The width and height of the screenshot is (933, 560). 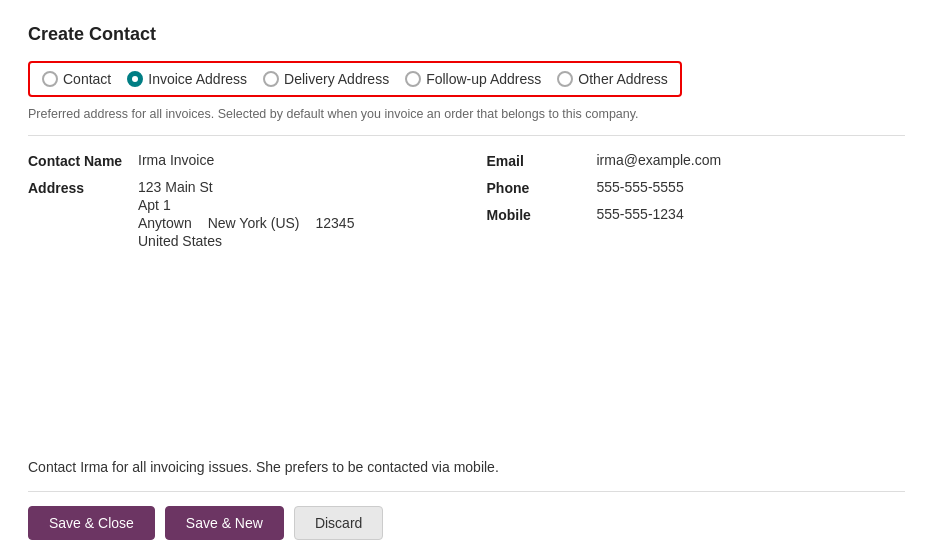 I want to click on email-label: Email, so click(x=542, y=160).